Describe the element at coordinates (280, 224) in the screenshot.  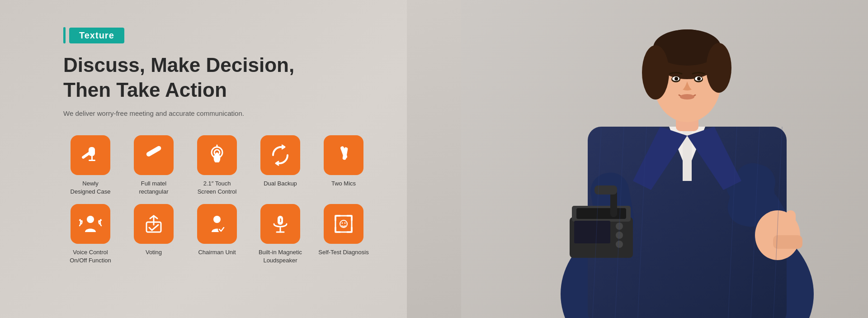
I see `loudspeaker-icon-box` at that location.